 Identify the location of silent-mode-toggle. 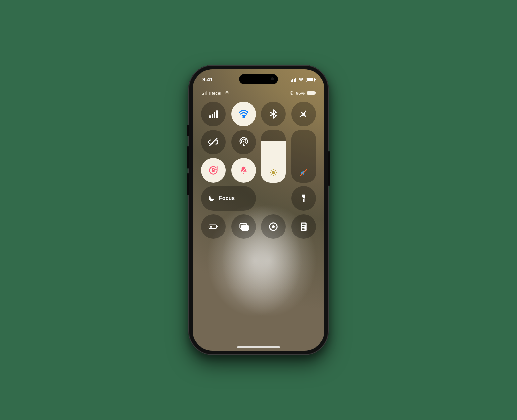
(244, 170).